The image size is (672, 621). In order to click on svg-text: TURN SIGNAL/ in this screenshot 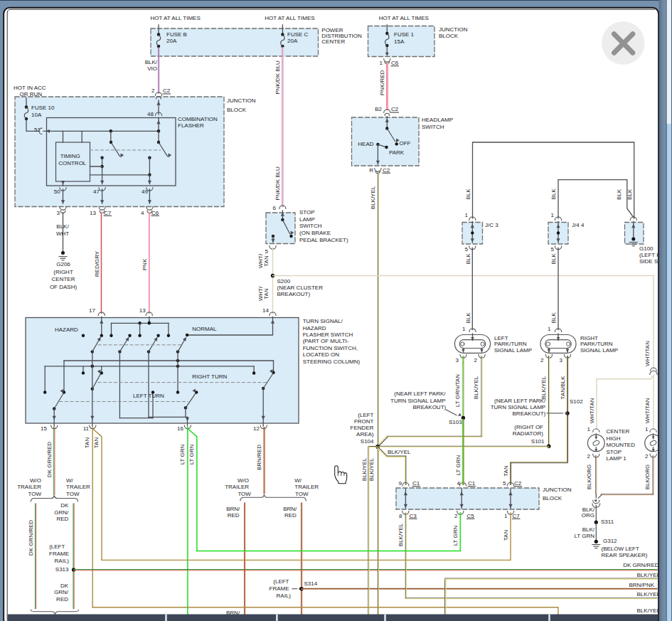, I will do `click(323, 322)`.